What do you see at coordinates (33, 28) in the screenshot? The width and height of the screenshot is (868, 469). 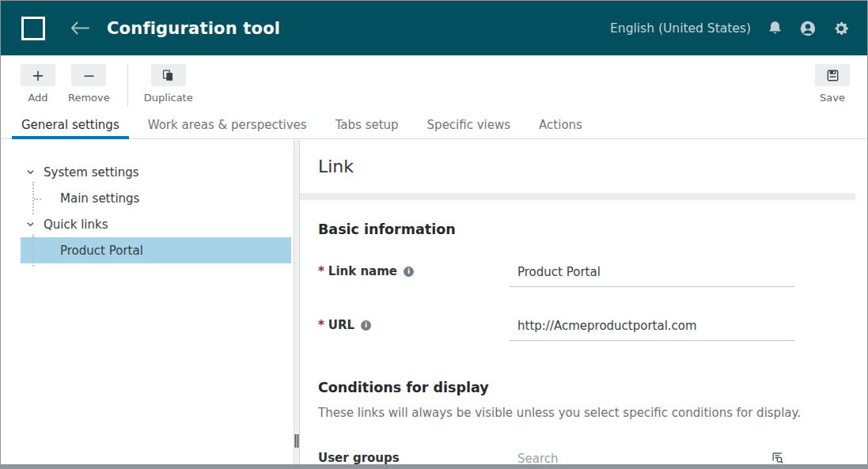 I see `app-logo` at bounding box center [33, 28].